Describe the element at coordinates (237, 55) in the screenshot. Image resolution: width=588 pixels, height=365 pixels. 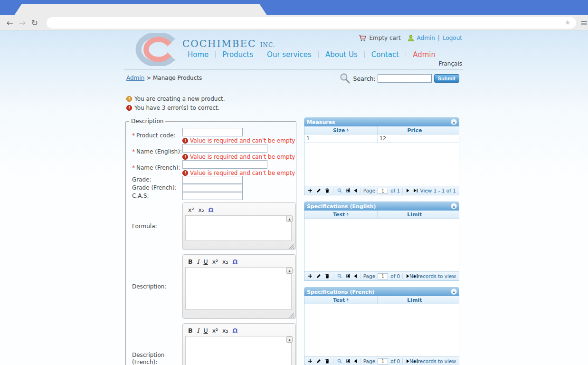
I see `nav-products: Products` at that location.